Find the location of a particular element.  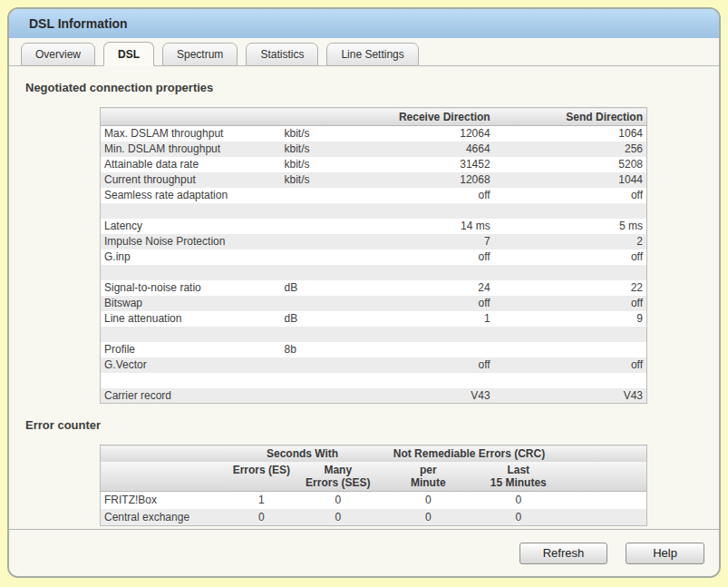

errors-es-column-header: Errors (ES) is located at coordinates (261, 477).